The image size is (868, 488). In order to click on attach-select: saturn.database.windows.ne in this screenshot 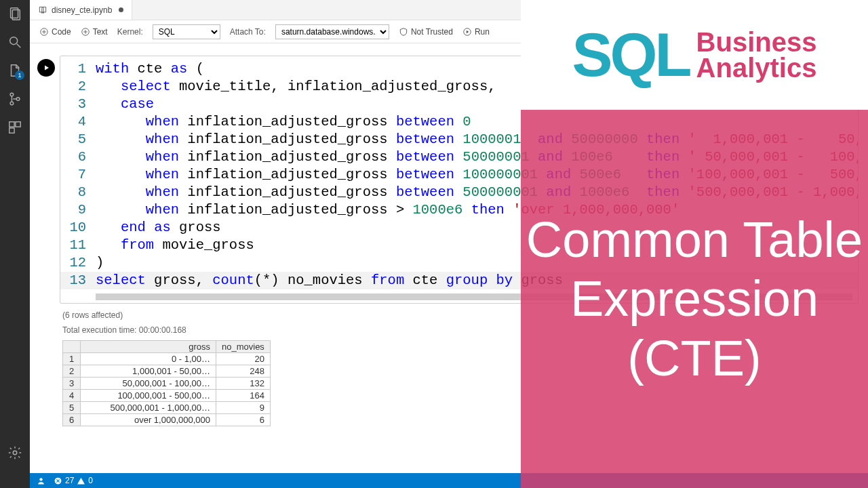, I will do `click(332, 32)`.